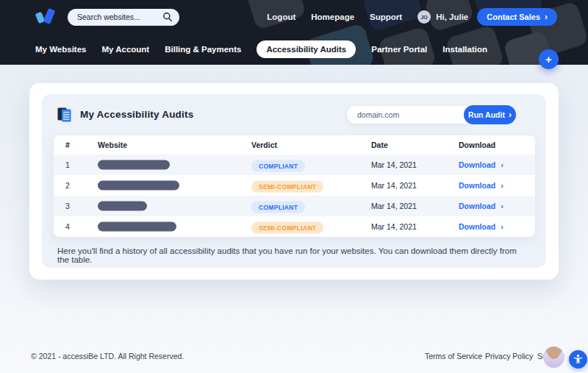 The height and width of the screenshot is (373, 588). What do you see at coordinates (120, 17) in the screenshot?
I see `search-input` at bounding box center [120, 17].